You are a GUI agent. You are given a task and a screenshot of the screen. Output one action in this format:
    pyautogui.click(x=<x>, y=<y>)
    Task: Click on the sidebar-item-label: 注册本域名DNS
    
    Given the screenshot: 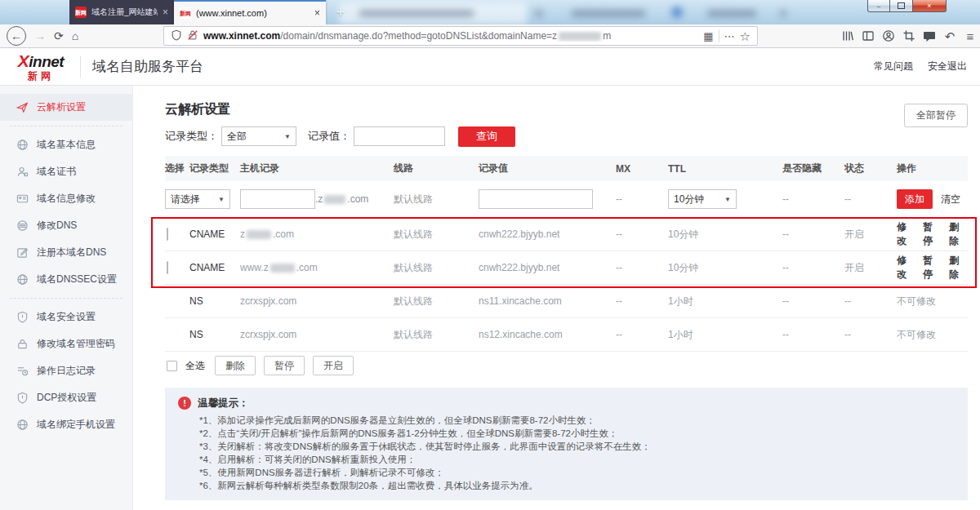 What is the action you would take?
    pyautogui.click(x=72, y=253)
    